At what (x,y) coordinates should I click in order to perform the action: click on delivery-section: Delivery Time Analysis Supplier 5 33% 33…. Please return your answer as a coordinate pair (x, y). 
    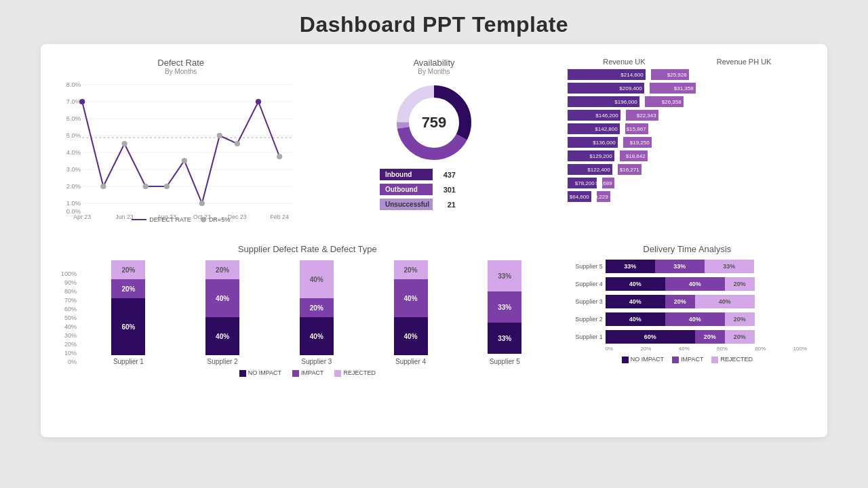
    Looking at the image, I should click on (688, 333).